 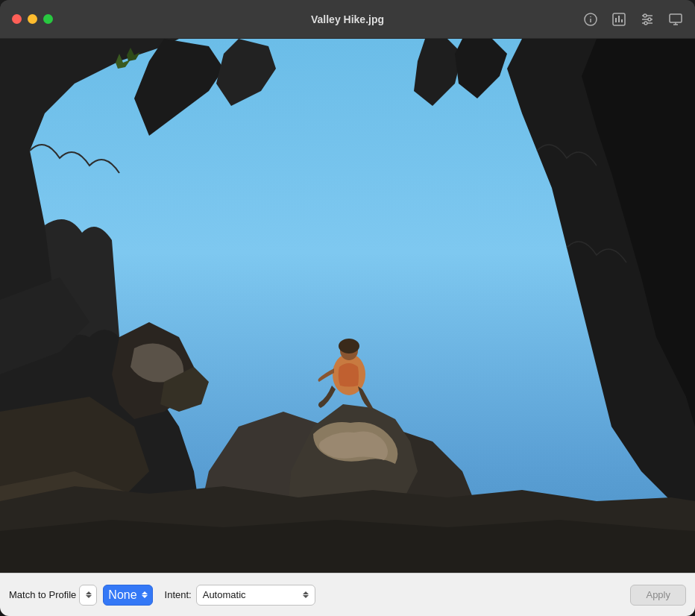 What do you see at coordinates (647, 19) in the screenshot?
I see `adjustments-icon` at bounding box center [647, 19].